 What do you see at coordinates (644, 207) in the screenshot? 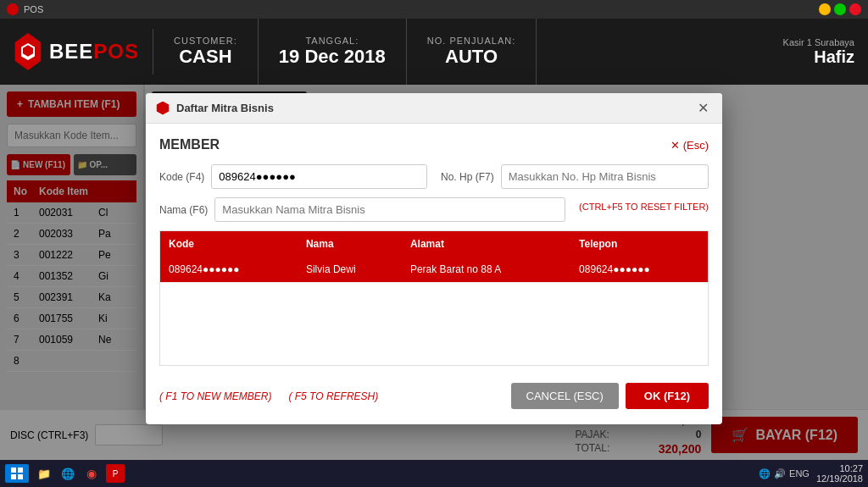
I see `reset-filter-hint: (CTRL+F5 TO RESET FILTER)` at bounding box center [644, 207].